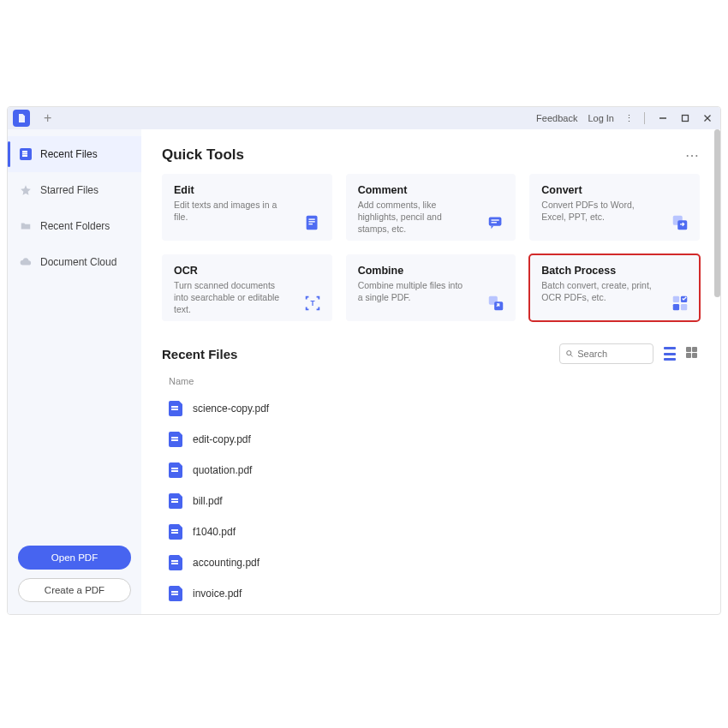  Describe the element at coordinates (615, 288) in the screenshot. I see `tool-card-batch-process: Batch Process Batch convert, create, pri…` at that location.